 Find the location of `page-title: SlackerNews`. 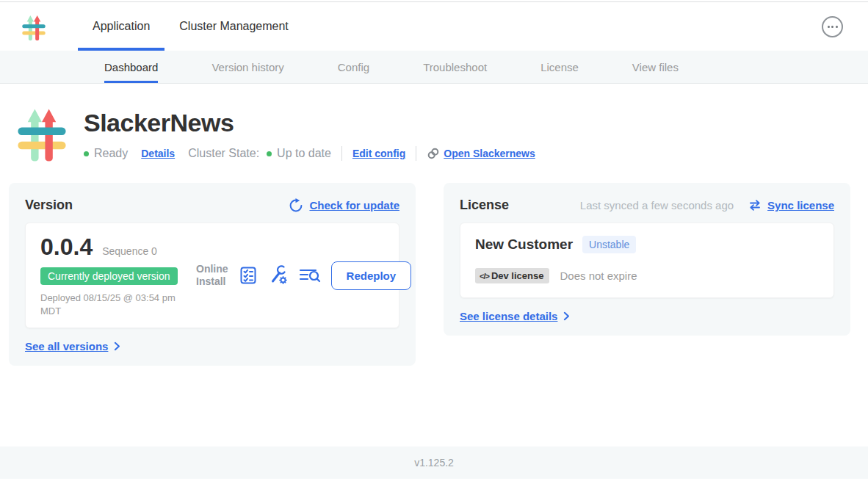

page-title: SlackerNews is located at coordinates (310, 123).